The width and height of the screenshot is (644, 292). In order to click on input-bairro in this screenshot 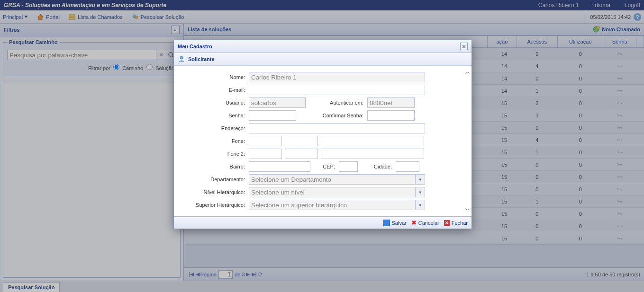, I will do `click(280, 167)`.